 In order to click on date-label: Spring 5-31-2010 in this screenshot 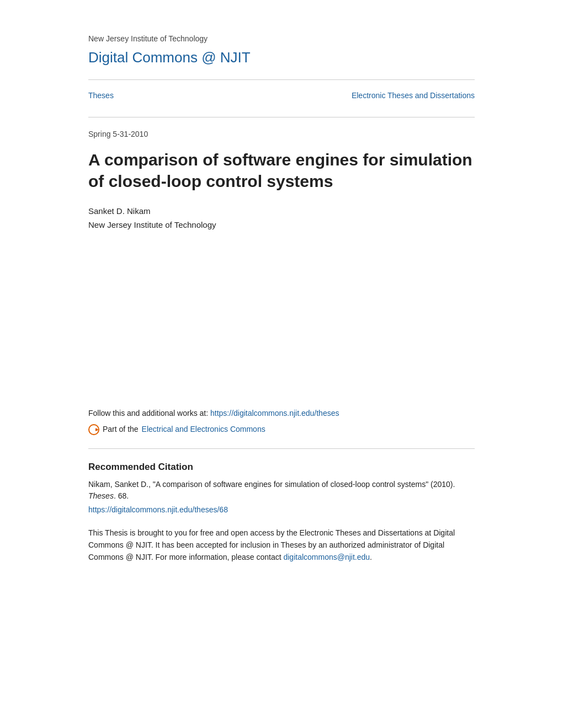, I will do `click(282, 135)`.